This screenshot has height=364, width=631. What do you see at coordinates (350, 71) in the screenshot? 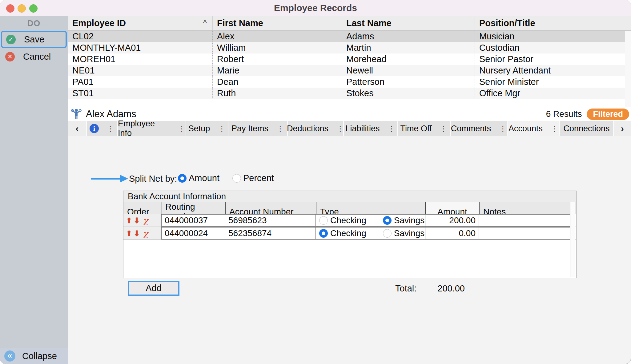
I see `employee-table-row: NE01 Marie Newell Nursery Attendant` at bounding box center [350, 71].